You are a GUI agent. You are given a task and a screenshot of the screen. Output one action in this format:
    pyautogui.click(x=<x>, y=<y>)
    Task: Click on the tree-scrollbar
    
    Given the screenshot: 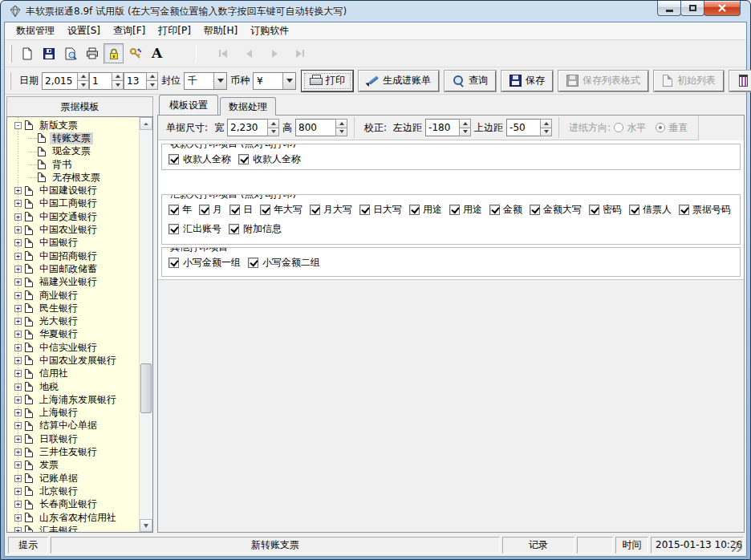 What is the action you would take?
    pyautogui.click(x=146, y=324)
    